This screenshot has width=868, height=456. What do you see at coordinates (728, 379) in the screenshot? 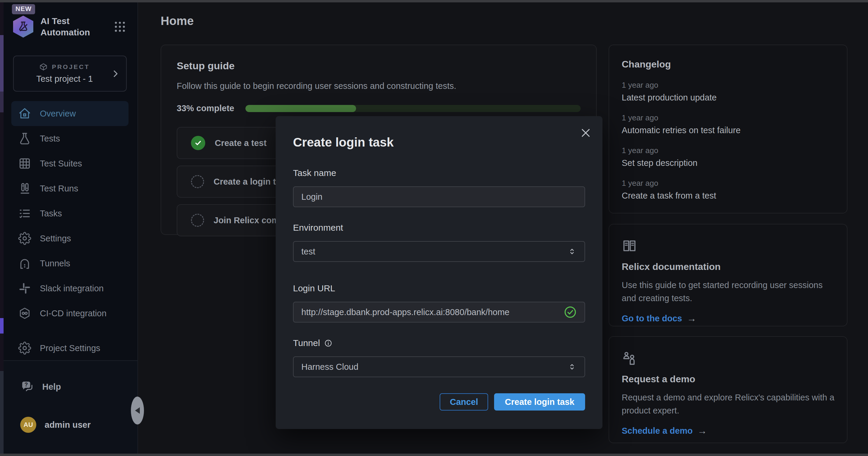
I see `request-demo-title: Request a demo` at bounding box center [728, 379].